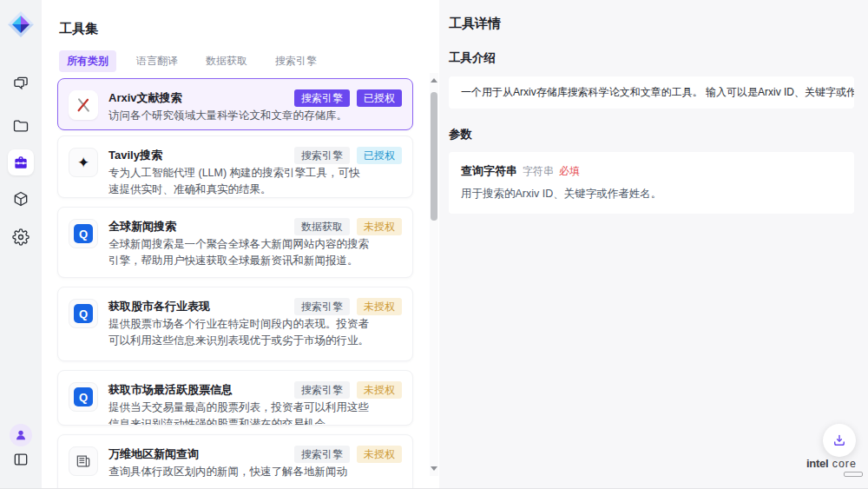 The image size is (868, 489). I want to click on tool-card: ✦ 搜索引擎已授权Tavily搜索专为人工智能代理 (LLM) 构建的搜索引擎工…, so click(235, 167).